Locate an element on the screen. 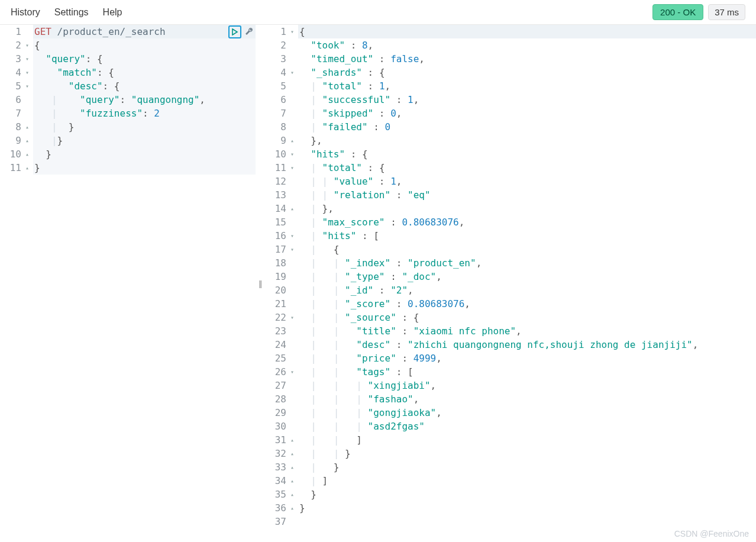 Image resolution: width=756 pixels, height=542 pixels. code-line: | | "price" : 4999, is located at coordinates (527, 359).